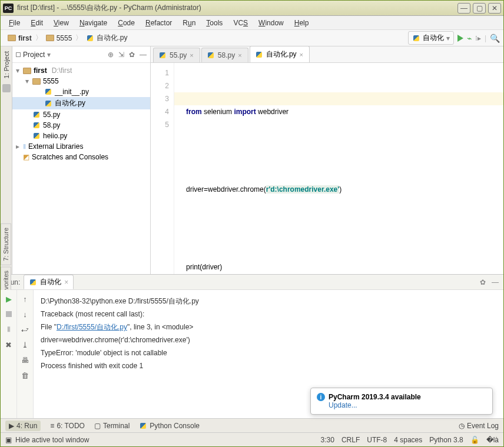 Image resolution: width=504 pixels, height=447 pixels. I want to click on menu-vcs: VCS, so click(240, 23).